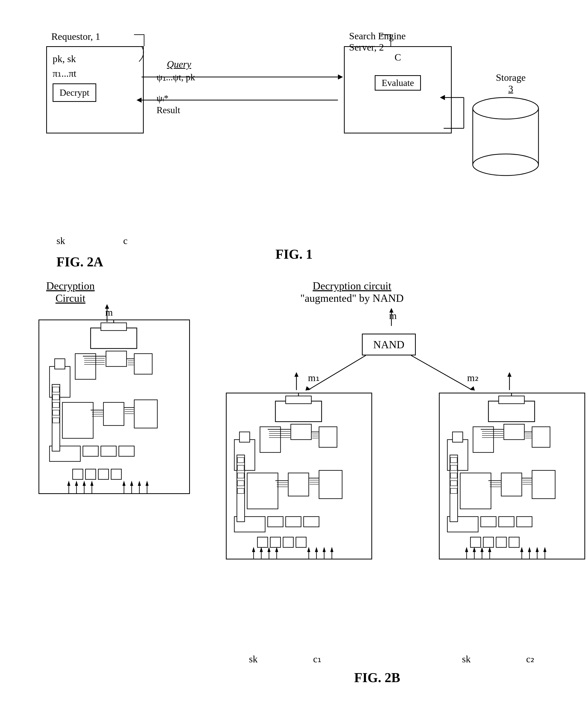  What do you see at coordinates (466, 659) in the screenshot?
I see `sk-label-2b-right: sk` at bounding box center [466, 659].